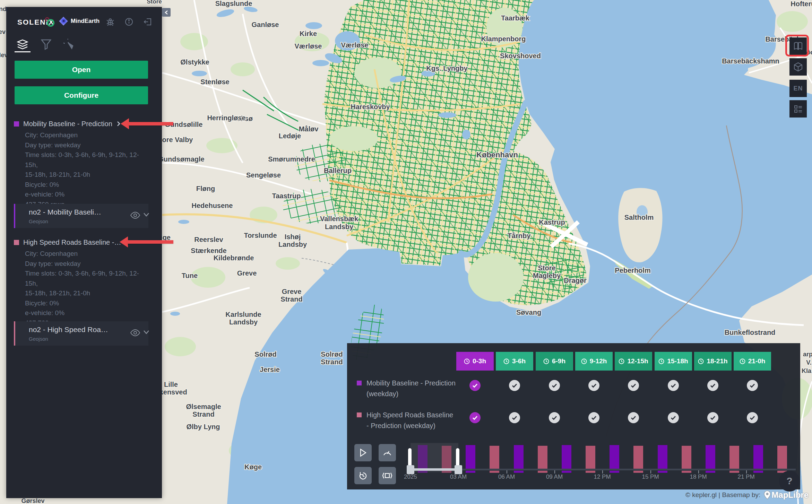 This screenshot has width=812, height=504. What do you see at coordinates (633, 361) in the screenshot?
I see `time-slot-button-12-15h: 12-15h` at bounding box center [633, 361].